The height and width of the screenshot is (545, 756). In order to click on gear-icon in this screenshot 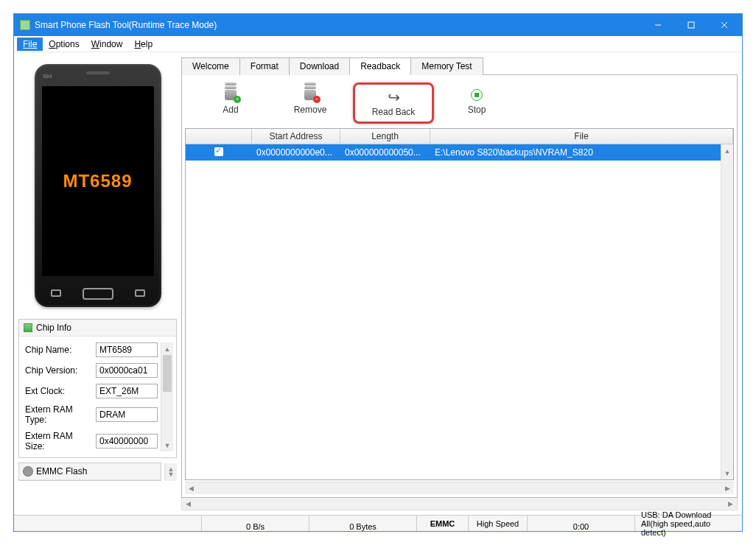, I will do `click(28, 471)`.